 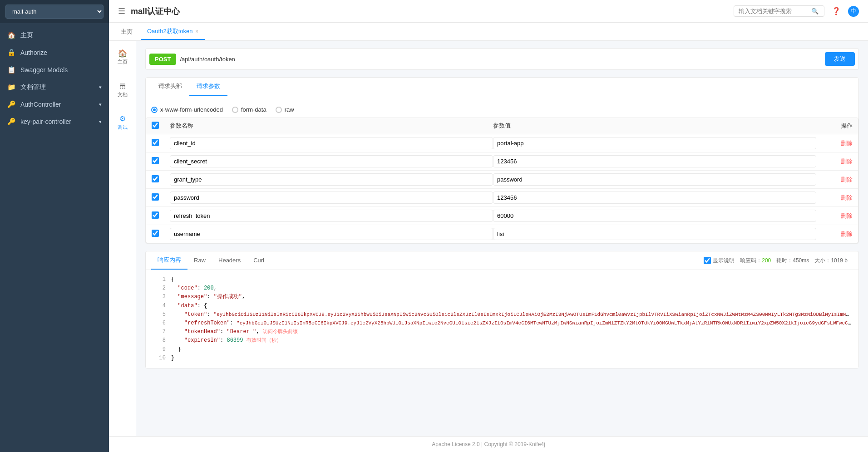 What do you see at coordinates (173, 32) in the screenshot?
I see `tab-oauth-token: Oauth2获取token ×` at bounding box center [173, 32].